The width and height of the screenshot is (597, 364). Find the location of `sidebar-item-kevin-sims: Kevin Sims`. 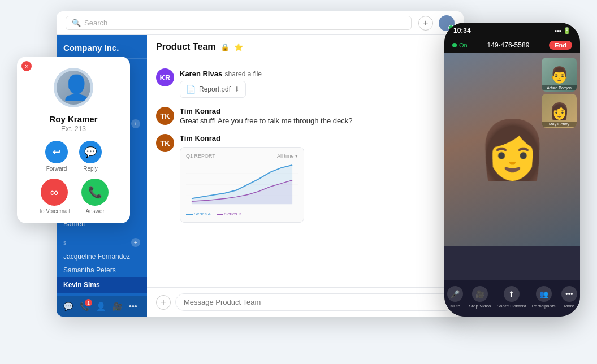

sidebar-item-kevin-sims: Kevin Sims is located at coordinates (102, 285).